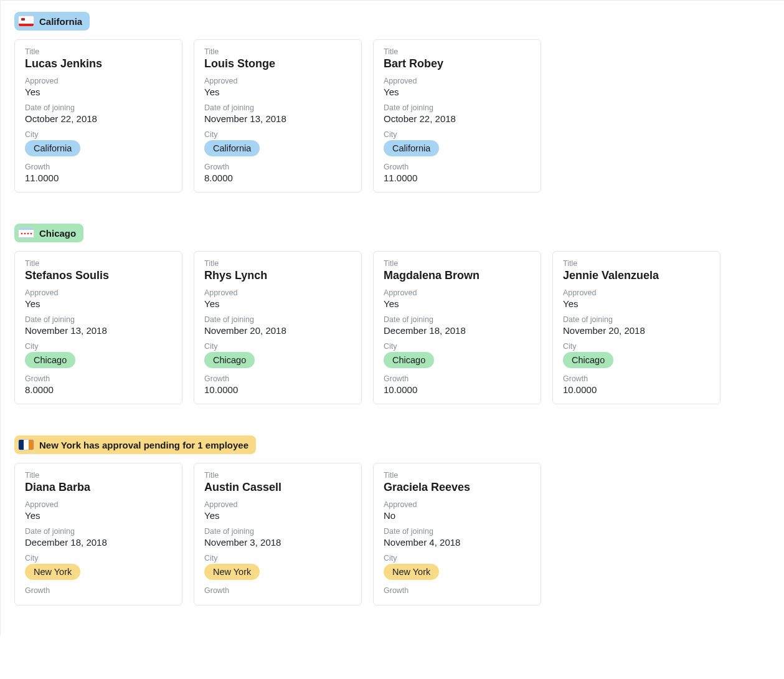 Image resolution: width=784 pixels, height=679 pixels. Describe the element at coordinates (98, 328) in the screenshot. I see `record-card: TitleStefanos SoulisApprovedYesDate of j…` at that location.